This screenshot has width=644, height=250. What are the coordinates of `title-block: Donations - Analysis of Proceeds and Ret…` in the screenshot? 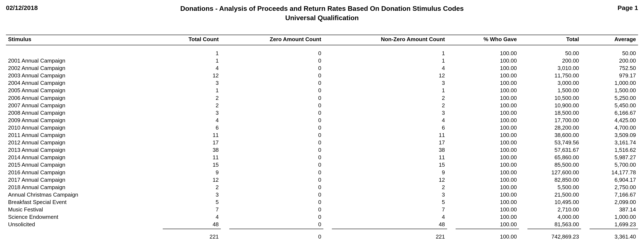 It's located at (322, 13).